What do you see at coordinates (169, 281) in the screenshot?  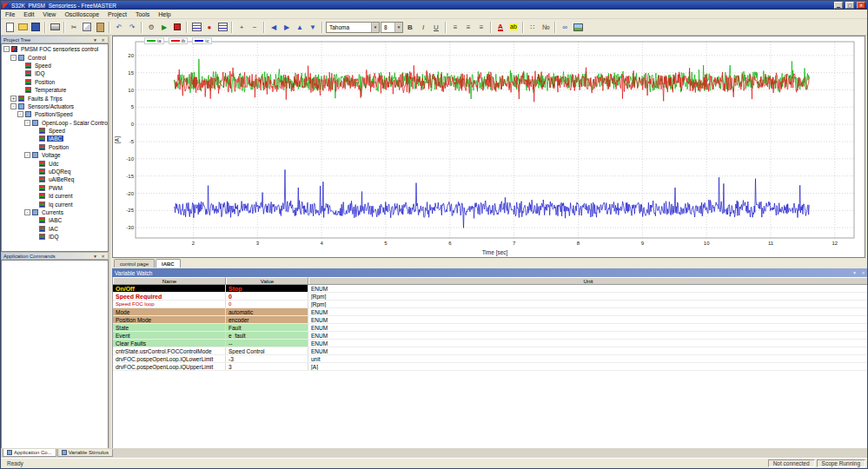 I see `column-header-name: Name` at bounding box center [169, 281].